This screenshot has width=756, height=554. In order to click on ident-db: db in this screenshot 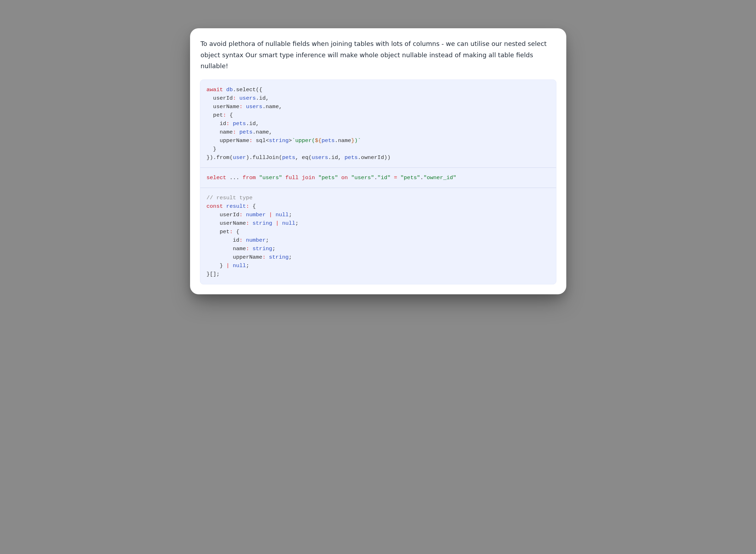, I will do `click(230, 90)`.